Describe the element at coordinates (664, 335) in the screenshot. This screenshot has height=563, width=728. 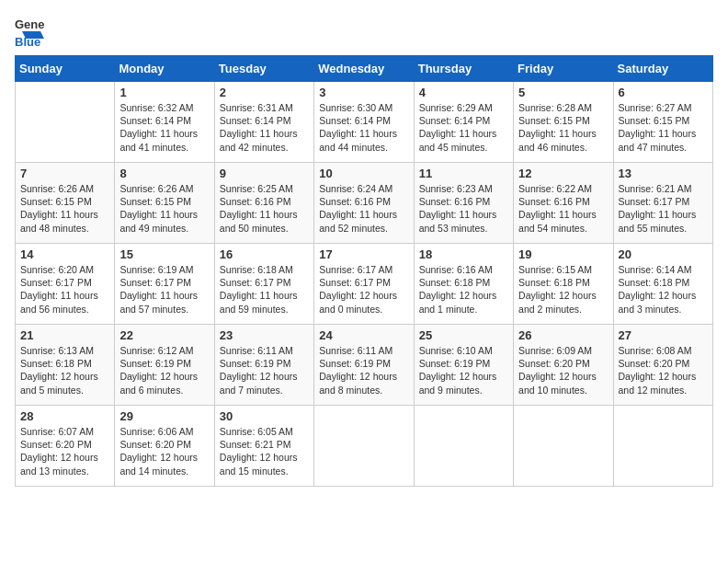
I see `day-number: 27` at that location.